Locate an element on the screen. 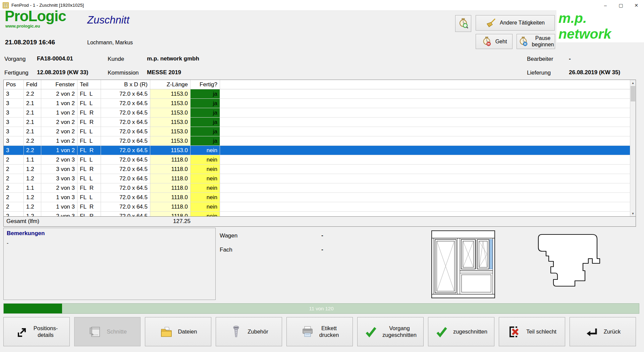 Image resolution: width=644 pixels, height=352 pixels. minimize-button: – is located at coordinates (605, 5).